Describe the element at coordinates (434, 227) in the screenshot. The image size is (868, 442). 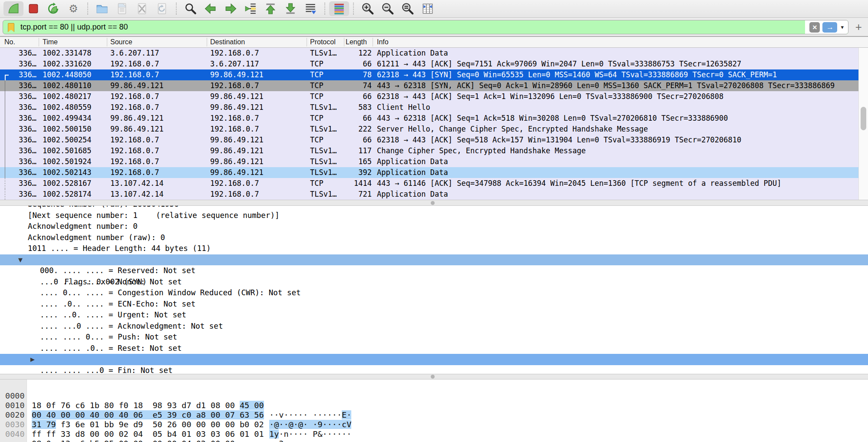
I see `detail-line: Acknowledgment number: 0` at that location.